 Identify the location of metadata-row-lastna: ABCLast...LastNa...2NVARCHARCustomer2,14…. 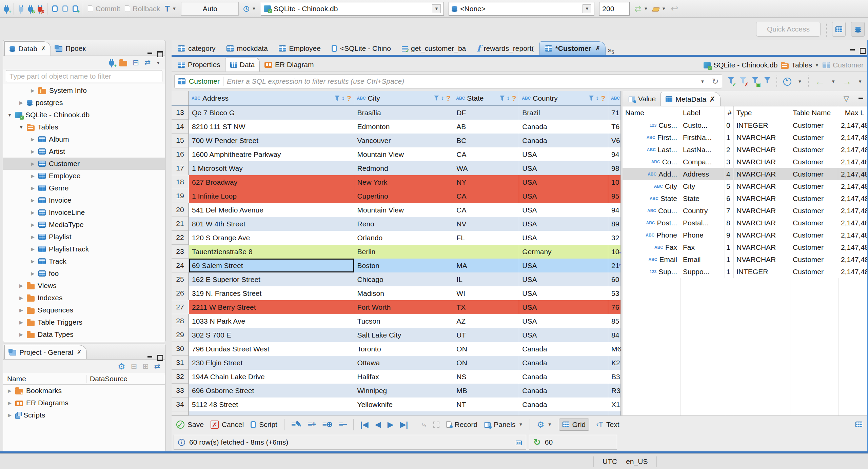
(745, 150).